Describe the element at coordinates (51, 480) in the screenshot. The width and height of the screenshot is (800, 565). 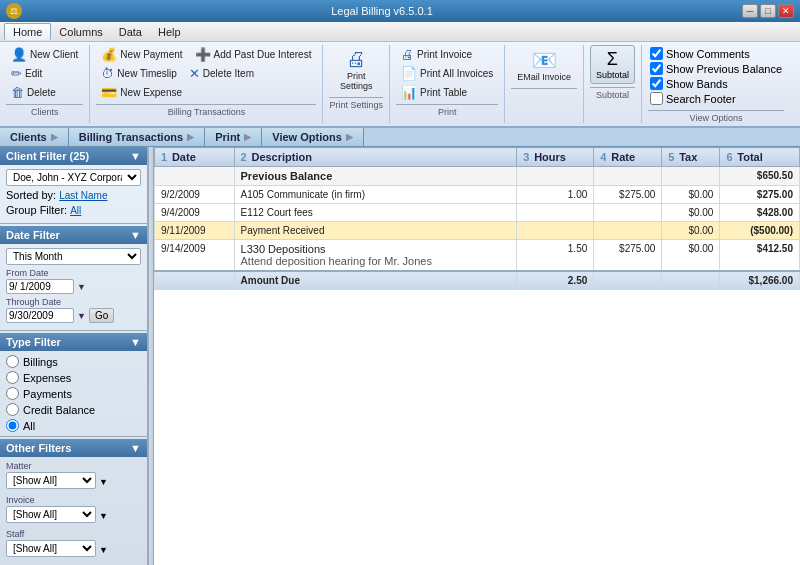
I see `matter-select: [Show All]` at that location.